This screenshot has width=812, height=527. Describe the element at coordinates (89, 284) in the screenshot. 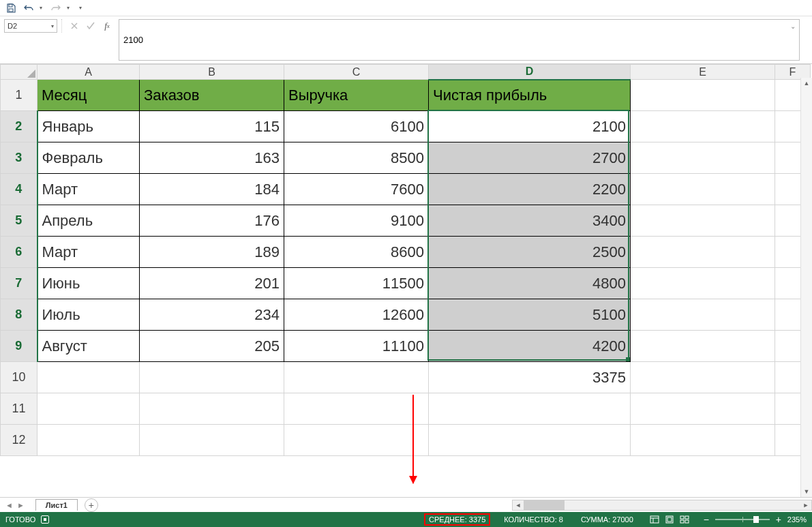

I see `cell-A7: Июнь` at that location.